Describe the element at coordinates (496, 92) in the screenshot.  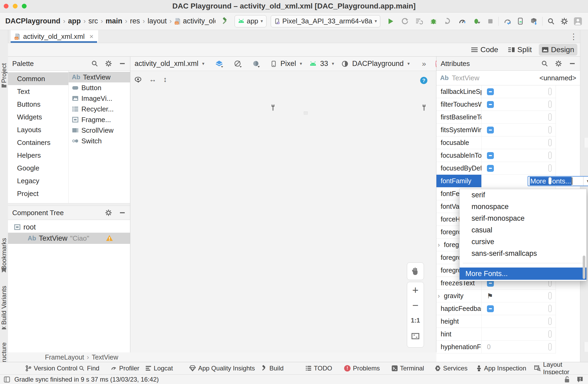
I see `attr-row-fallbacklinespacing: fallbackLineSpa...` at that location.